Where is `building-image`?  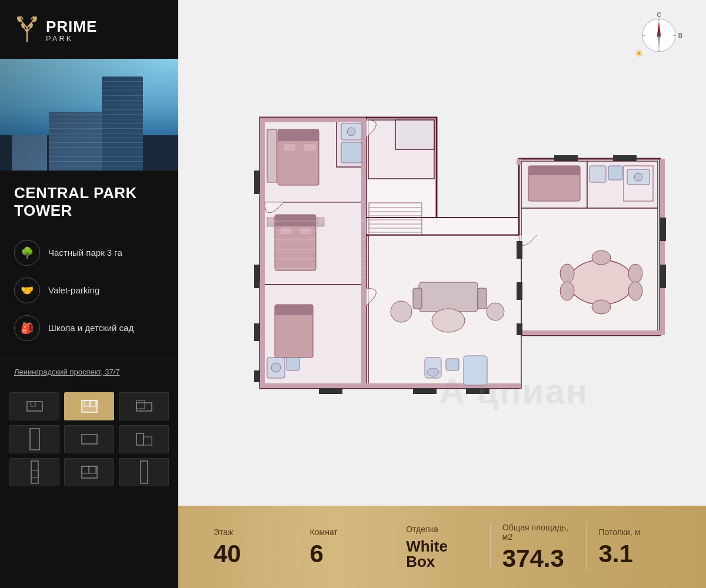
building-image is located at coordinates (89, 115).